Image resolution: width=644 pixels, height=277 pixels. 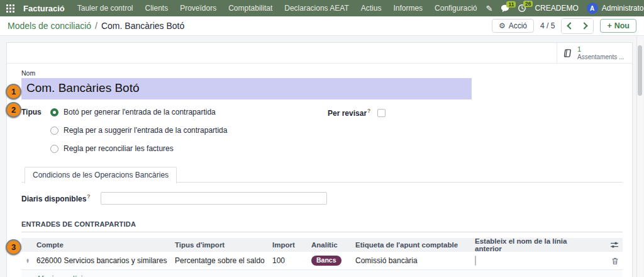 I want to click on vertical-scrollbar, so click(x=640, y=157).